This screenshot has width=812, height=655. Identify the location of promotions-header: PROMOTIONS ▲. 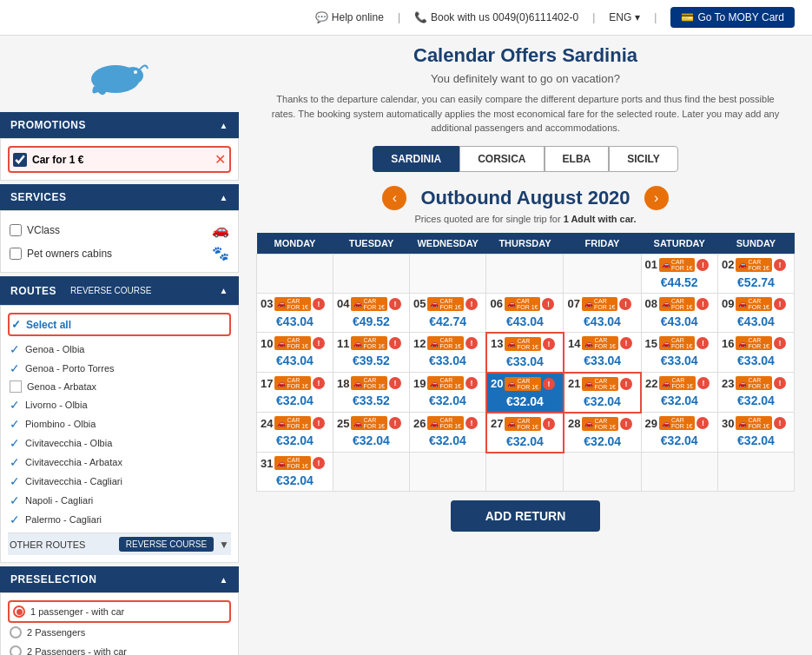
(120, 125).